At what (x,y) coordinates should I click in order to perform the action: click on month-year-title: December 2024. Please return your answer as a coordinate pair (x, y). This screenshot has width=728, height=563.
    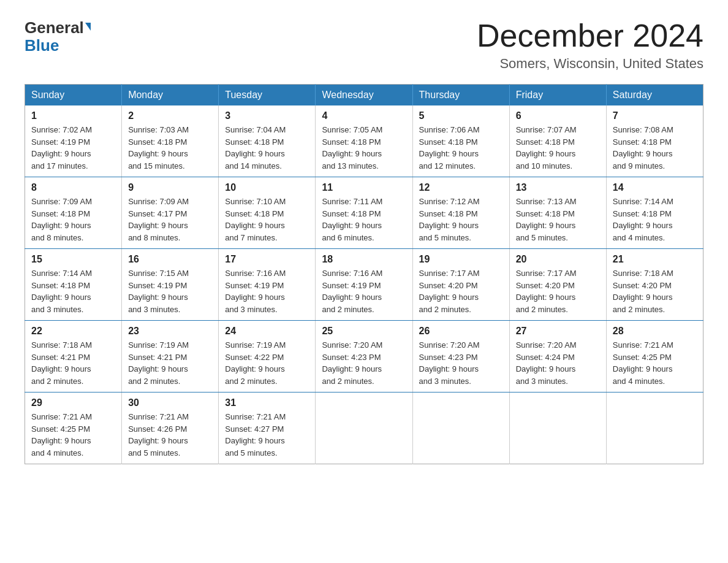
    Looking at the image, I should click on (590, 36).